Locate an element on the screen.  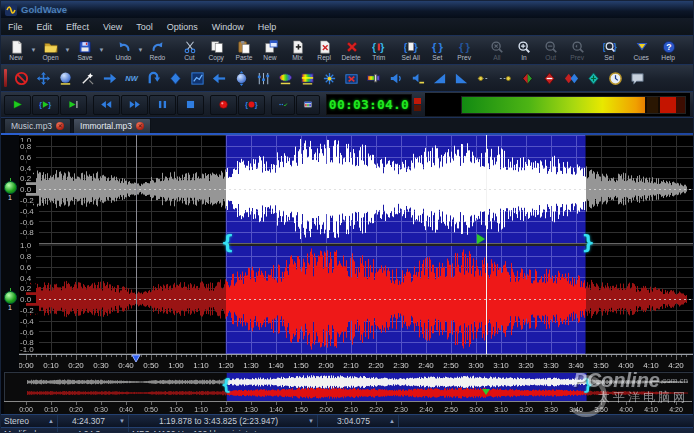
selection-end-marker: } is located at coordinates (589, 242).